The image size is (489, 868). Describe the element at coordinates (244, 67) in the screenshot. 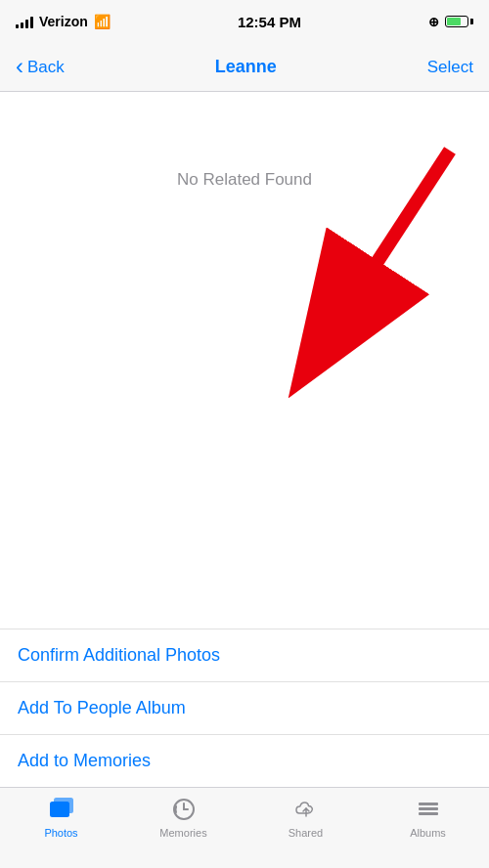

I see `nav-bar: Back Leanne Select` at that location.